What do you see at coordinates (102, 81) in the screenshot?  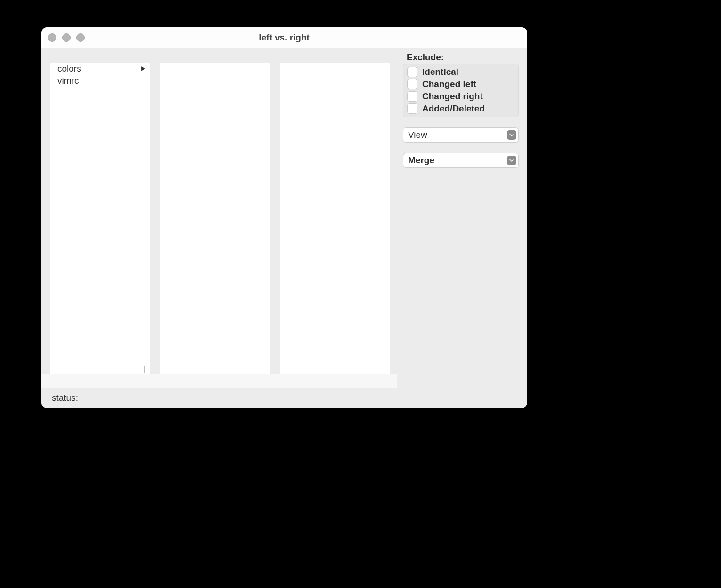 I see `tree-item-label: vimrc` at bounding box center [102, 81].